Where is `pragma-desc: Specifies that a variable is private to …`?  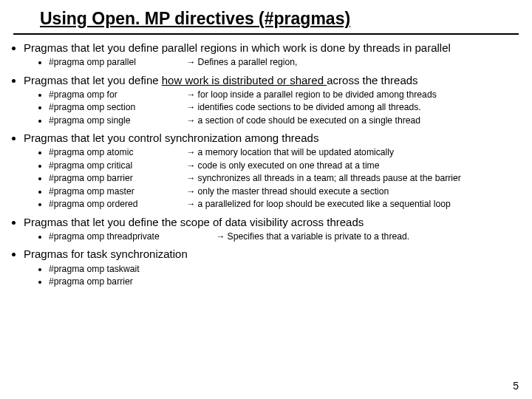
pragma-desc: Specifies that a variable is private to … is located at coordinates (367, 236).